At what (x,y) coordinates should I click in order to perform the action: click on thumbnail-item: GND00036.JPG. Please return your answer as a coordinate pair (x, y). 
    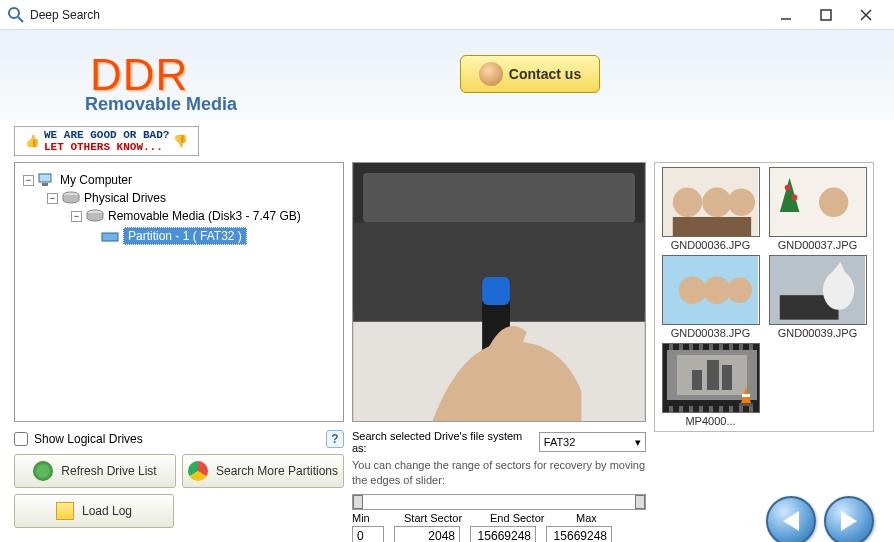
    Looking at the image, I should click on (710, 209).